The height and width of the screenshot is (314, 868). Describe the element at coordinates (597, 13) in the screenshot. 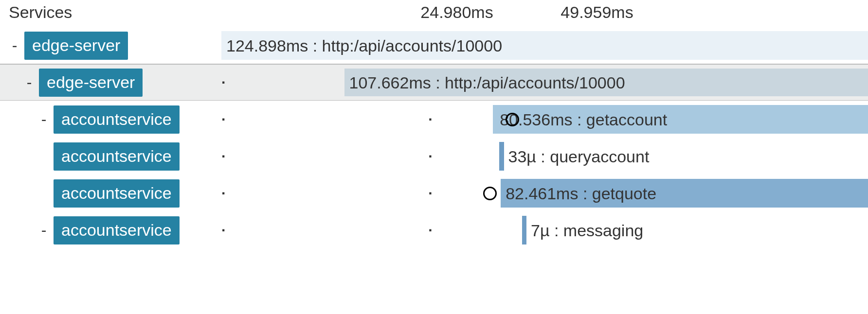

I see `time-tick-2: 49.959ms` at that location.